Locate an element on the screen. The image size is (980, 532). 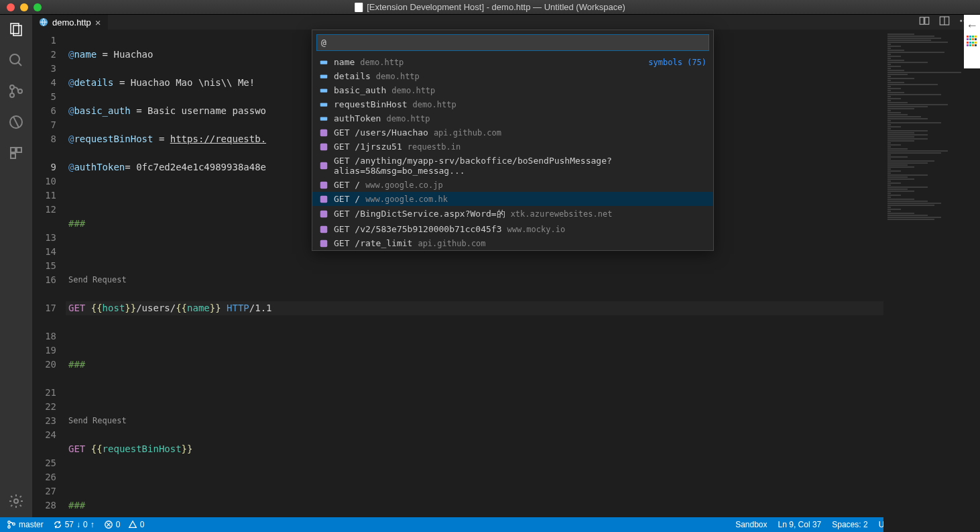
back-arrow-icon: ← is located at coordinates (972, 25).